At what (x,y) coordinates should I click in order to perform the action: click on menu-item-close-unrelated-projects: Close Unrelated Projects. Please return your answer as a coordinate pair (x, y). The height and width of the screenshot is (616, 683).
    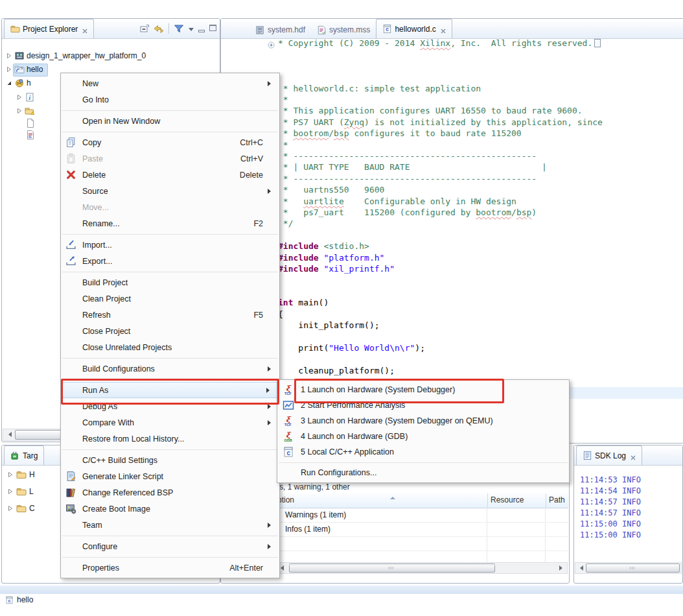
    Looking at the image, I should click on (170, 348).